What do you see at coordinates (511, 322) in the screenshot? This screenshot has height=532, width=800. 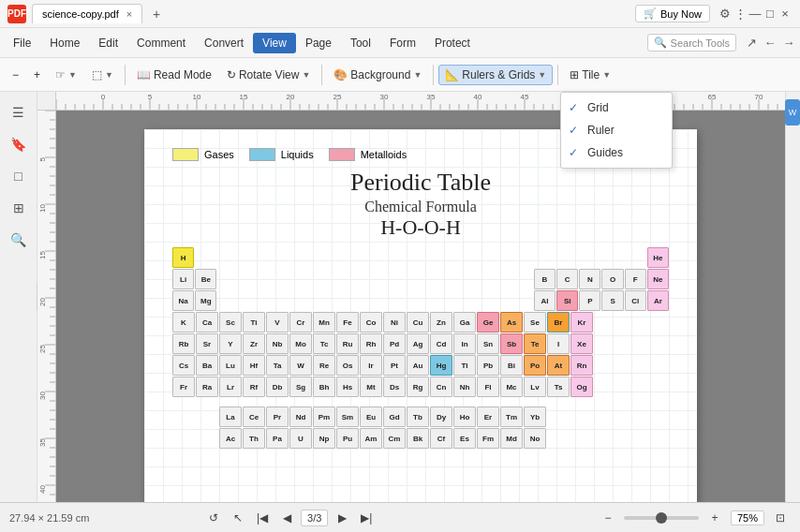 I see `element-As: As` at bounding box center [511, 322].